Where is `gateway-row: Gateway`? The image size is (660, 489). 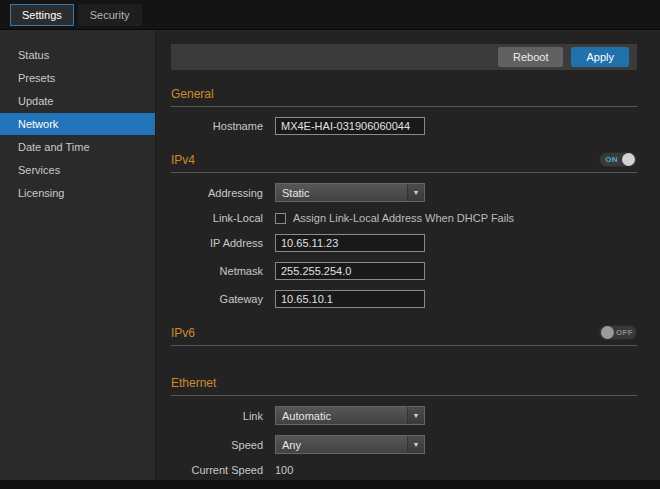 gateway-row: Gateway is located at coordinates (404, 299).